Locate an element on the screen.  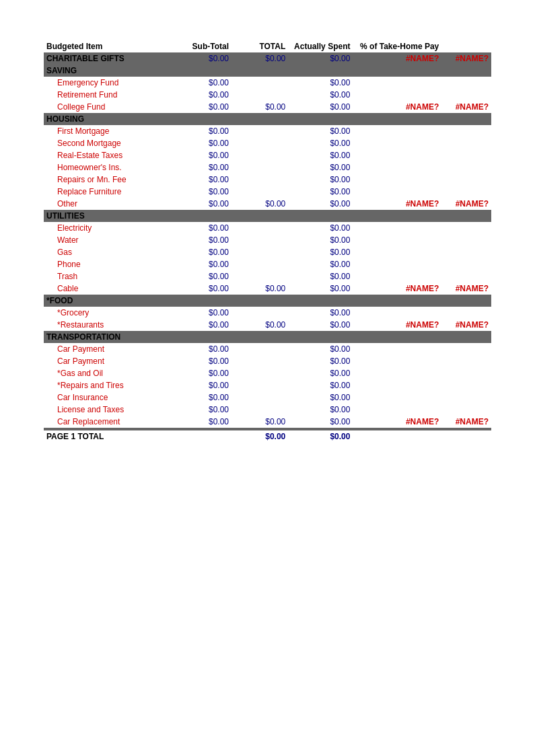
food-pct1-bg is located at coordinates (397, 301).